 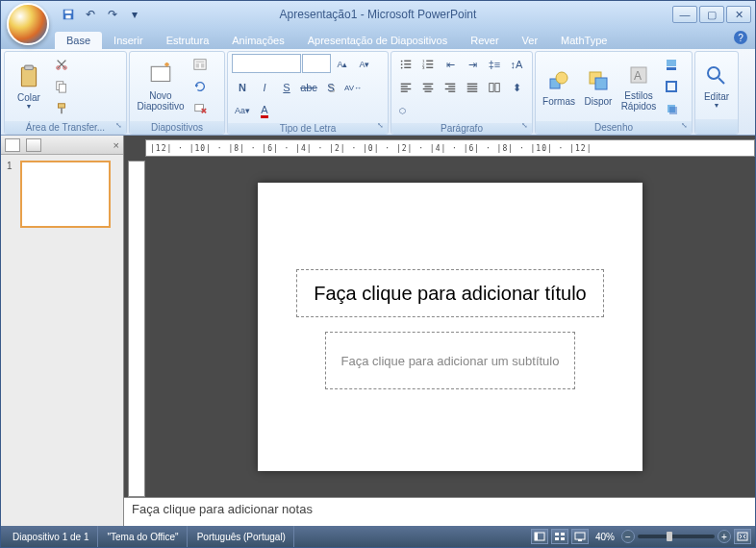 What do you see at coordinates (406, 87) in the screenshot?
I see `align-left-button` at bounding box center [406, 87].